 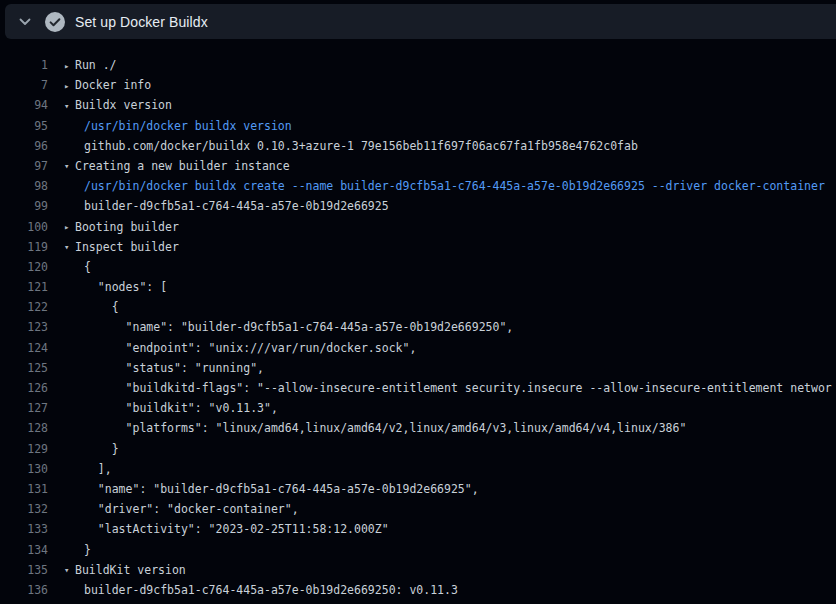 I want to click on line-number: 133, so click(x=24, y=529).